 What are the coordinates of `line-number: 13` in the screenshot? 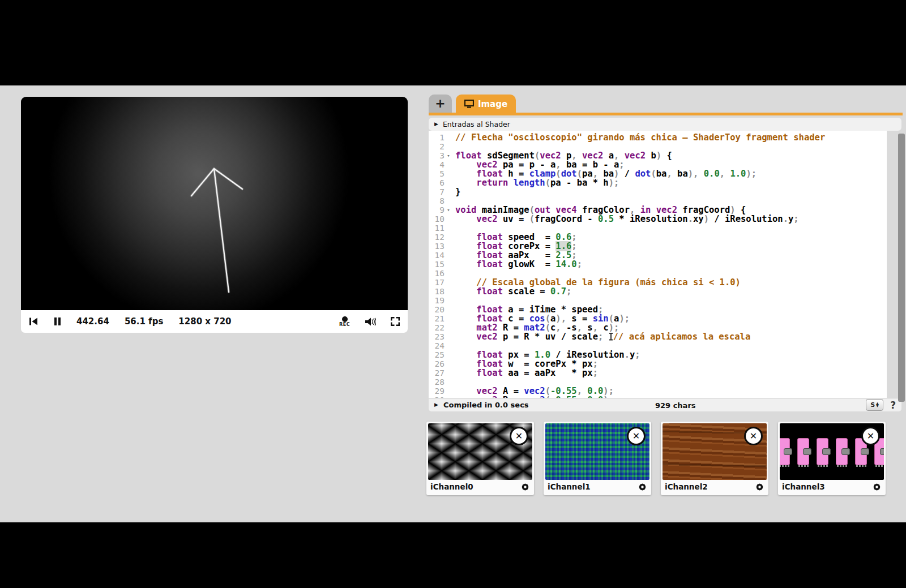 It's located at (437, 246).